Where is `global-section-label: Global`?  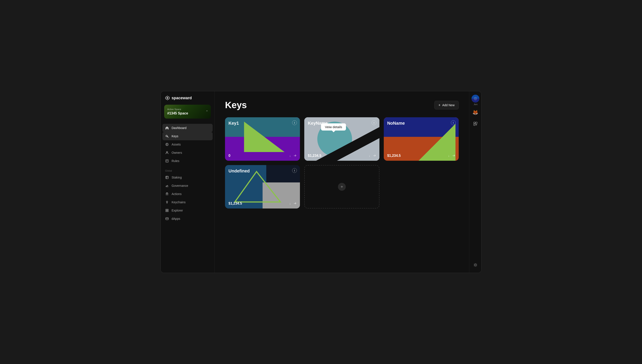 global-section-label: Global is located at coordinates (188, 170).